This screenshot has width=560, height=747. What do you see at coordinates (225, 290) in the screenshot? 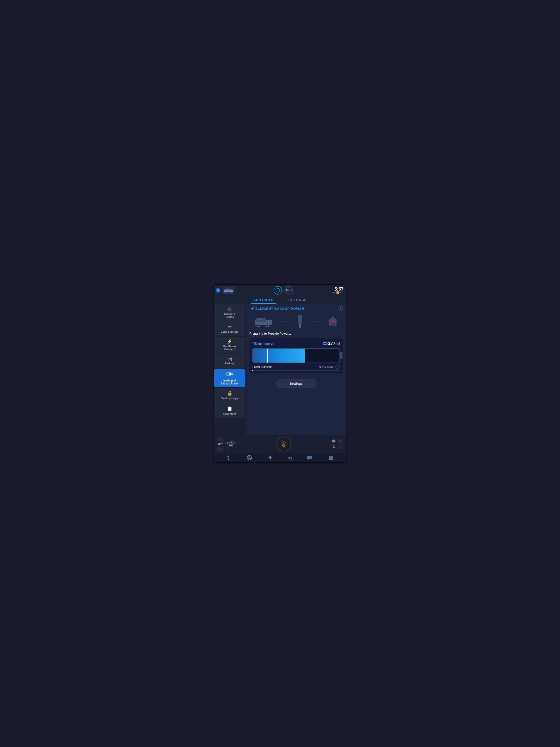
I see `top-left: ✕` at bounding box center [225, 290].